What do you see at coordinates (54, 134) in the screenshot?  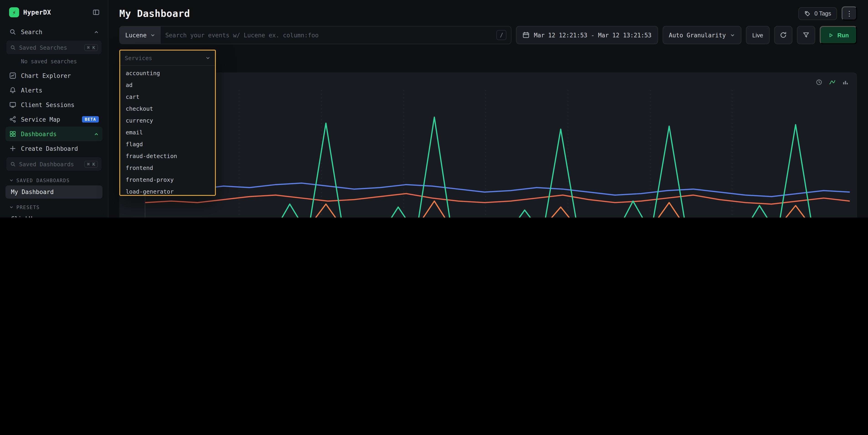 I see `sidebar-item-dashboards: Dashboards` at bounding box center [54, 134].